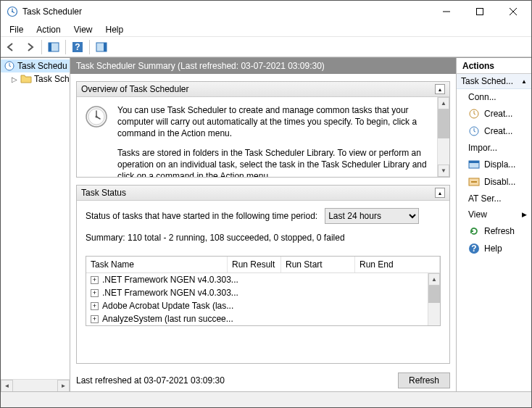  I want to click on help-button: ?, so click(78, 47).